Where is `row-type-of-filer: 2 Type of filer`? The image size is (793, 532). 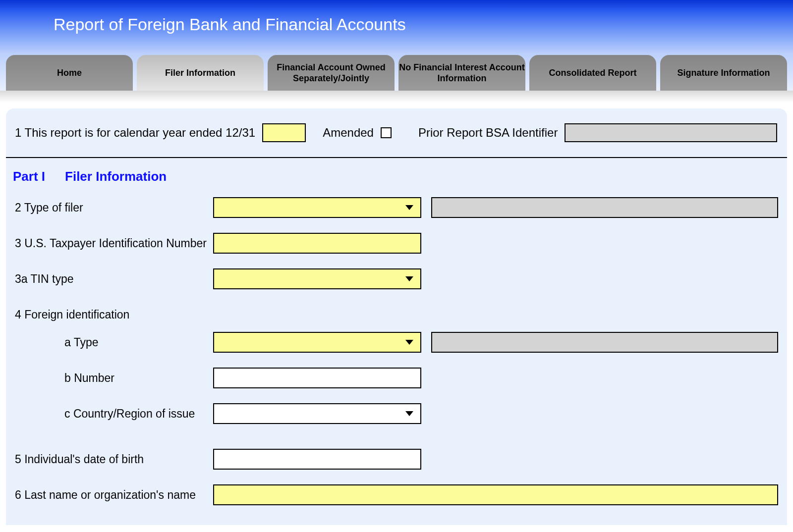
row-type-of-filer: 2 Type of filer is located at coordinates (396, 208).